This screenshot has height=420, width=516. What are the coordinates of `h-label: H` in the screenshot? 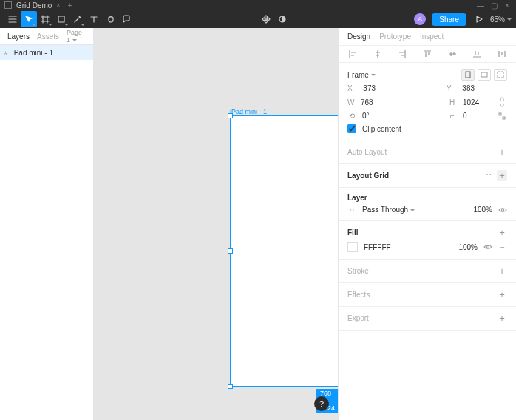 It's located at (453, 102).